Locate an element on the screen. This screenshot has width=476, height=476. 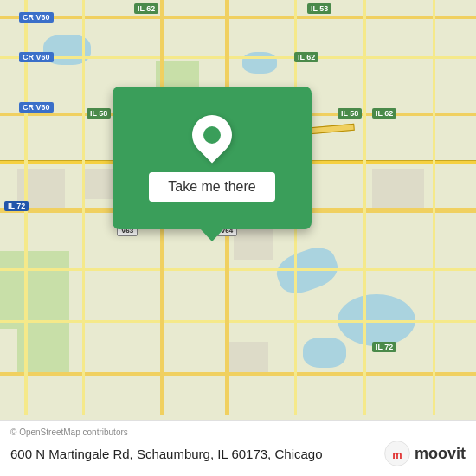
svg-text: m is located at coordinates (396, 455).